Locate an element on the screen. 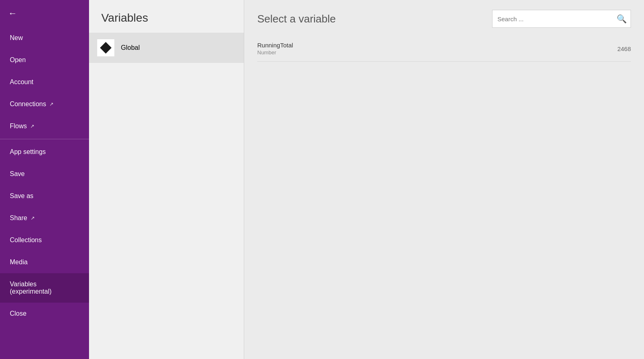 Image resolution: width=644 pixels, height=359 pixels. sidebar-item-label: Collections is located at coordinates (26, 240).